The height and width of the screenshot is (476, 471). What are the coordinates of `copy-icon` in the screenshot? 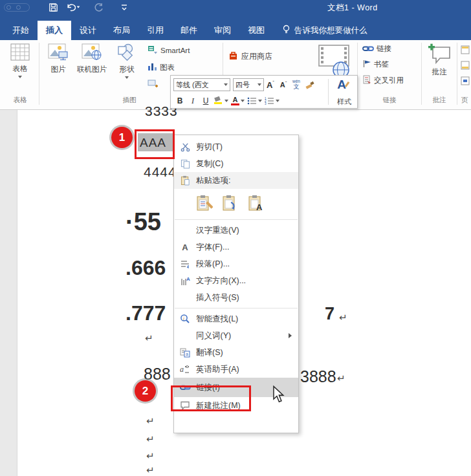 It's located at (185, 164).